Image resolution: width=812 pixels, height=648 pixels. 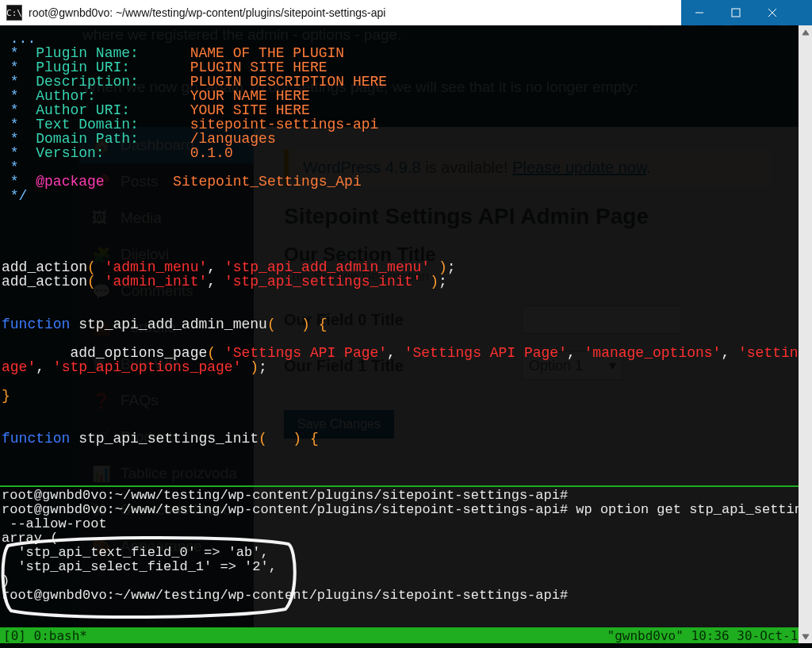 What do you see at coordinates (406, 486) in the screenshot?
I see `split-divider` at bounding box center [406, 486].